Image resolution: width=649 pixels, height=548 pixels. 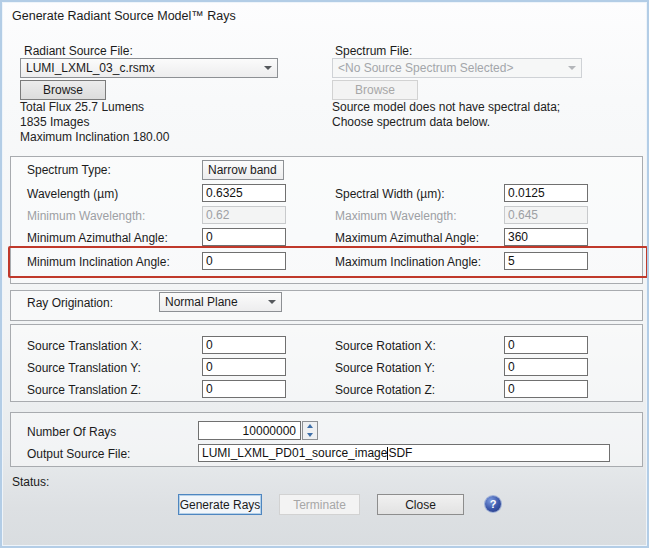 I want to click on number-of-rays-label: Number Of Rays, so click(x=72, y=432).